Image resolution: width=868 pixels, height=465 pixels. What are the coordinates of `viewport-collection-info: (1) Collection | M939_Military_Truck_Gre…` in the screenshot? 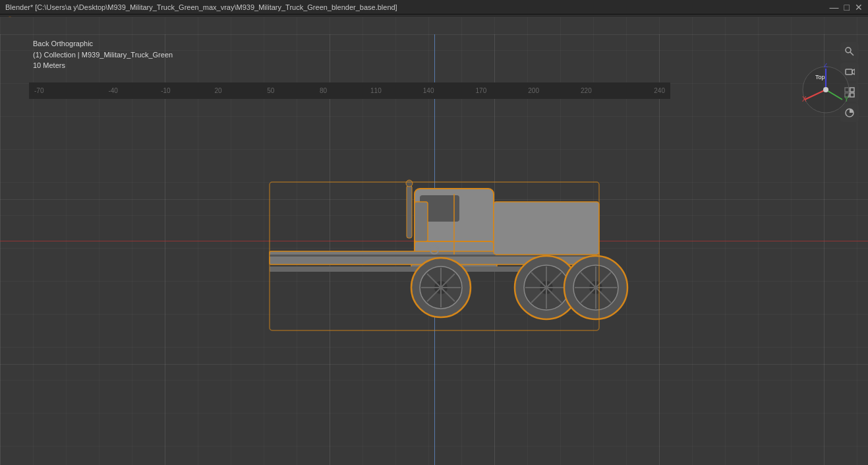 It's located at (103, 55).